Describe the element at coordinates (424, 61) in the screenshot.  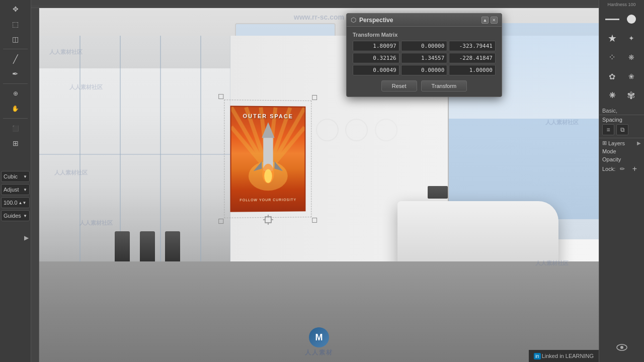
I see `dialog-body: Transform Matrix 1.80097 0.00000 -323.79…` at that location.